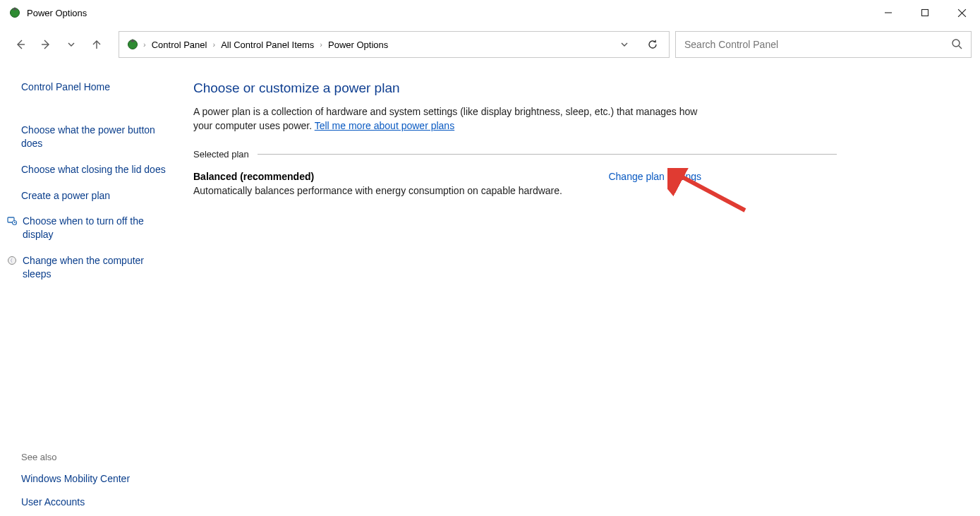 This screenshot has width=980, height=516. Describe the element at coordinates (94, 457) in the screenshot. I see `see-also-label: See also` at that location.